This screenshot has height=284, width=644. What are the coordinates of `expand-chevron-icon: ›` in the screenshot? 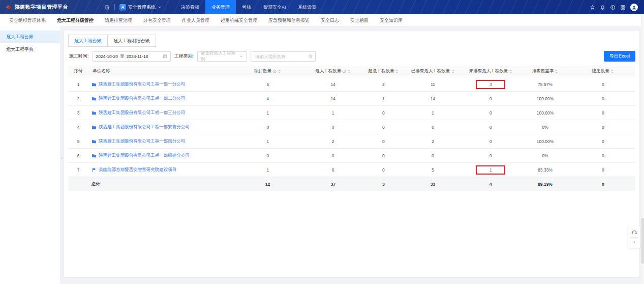 It's located at (634, 242).